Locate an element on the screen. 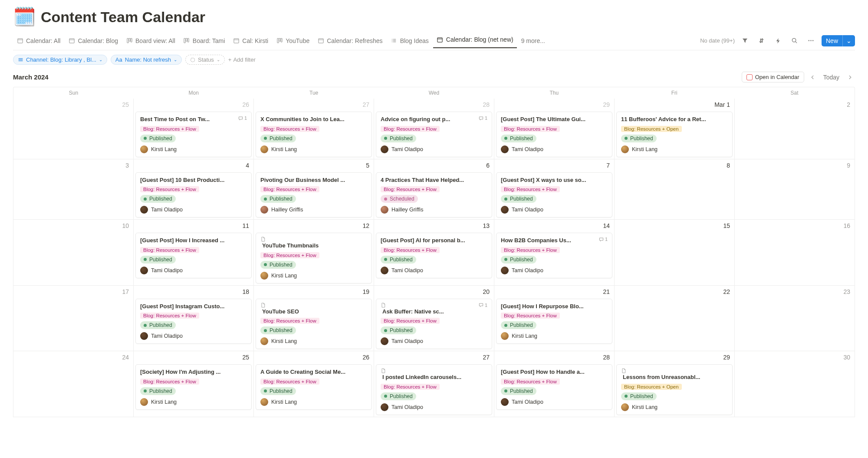 The height and width of the screenshot is (458, 868). tab-youtube: YouTube is located at coordinates (293, 41).